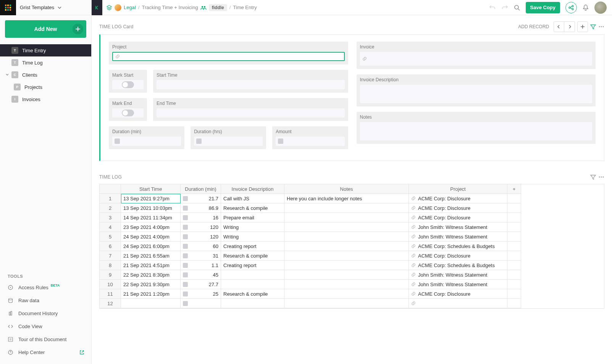 Image resolution: width=612 pixels, height=364 pixels. What do you see at coordinates (110, 246) in the screenshot?
I see `row-number: 6` at bounding box center [110, 246].